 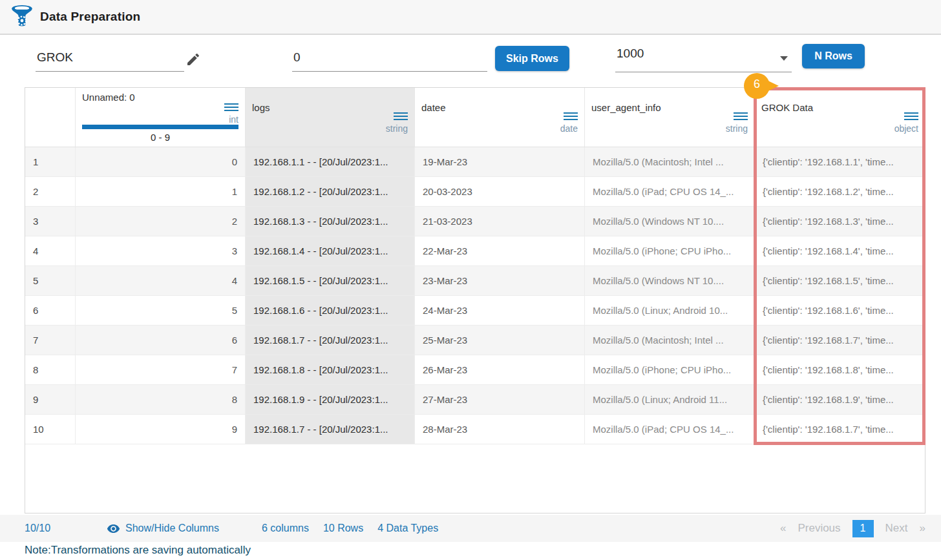 What do you see at coordinates (330, 161) in the screenshot?
I see `logs-cell: 192.168.1.1 - - [20/Jul/2023:1...` at bounding box center [330, 161].